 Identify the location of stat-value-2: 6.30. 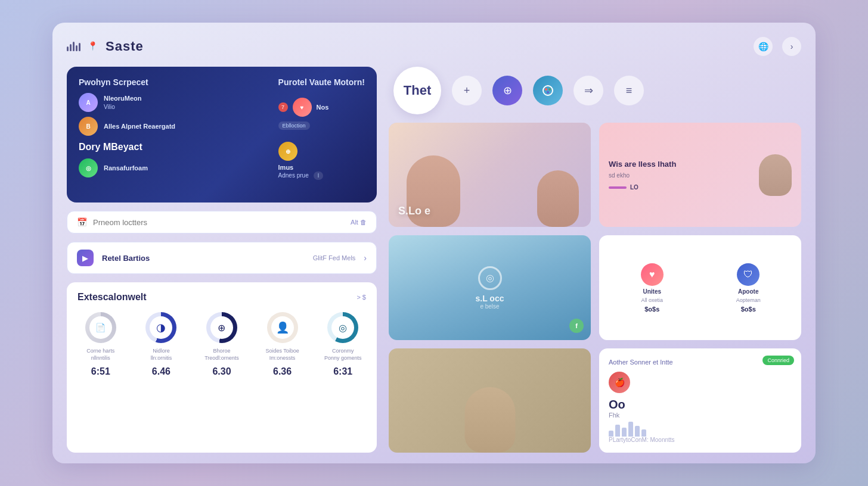
(222, 372).